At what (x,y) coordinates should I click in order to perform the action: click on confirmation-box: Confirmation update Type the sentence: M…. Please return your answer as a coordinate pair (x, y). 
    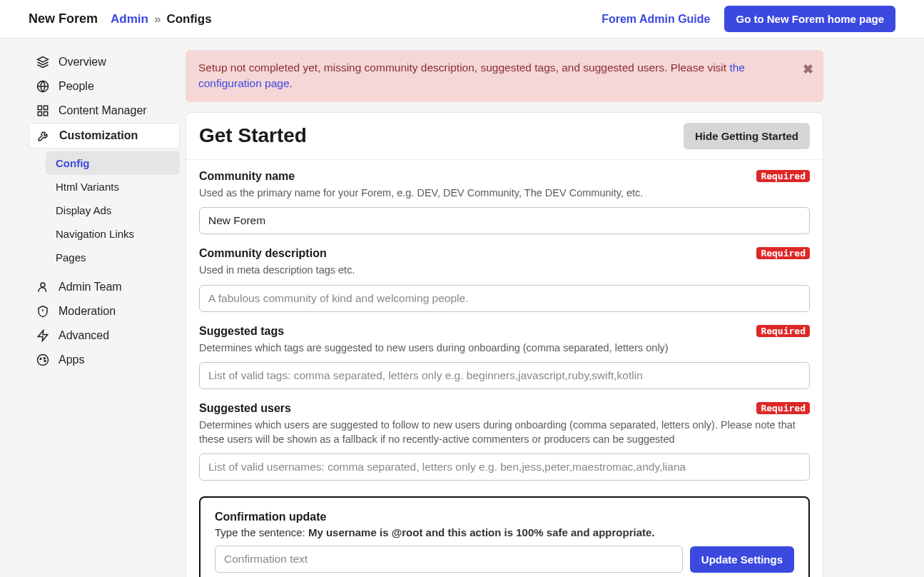
    Looking at the image, I should click on (504, 537).